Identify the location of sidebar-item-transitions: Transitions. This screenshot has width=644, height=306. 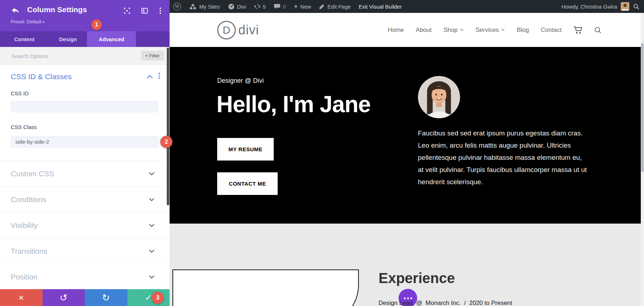
(85, 251).